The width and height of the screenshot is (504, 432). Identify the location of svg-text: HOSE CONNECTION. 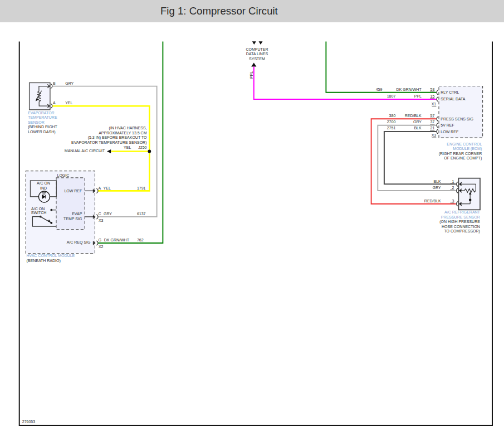
(461, 226).